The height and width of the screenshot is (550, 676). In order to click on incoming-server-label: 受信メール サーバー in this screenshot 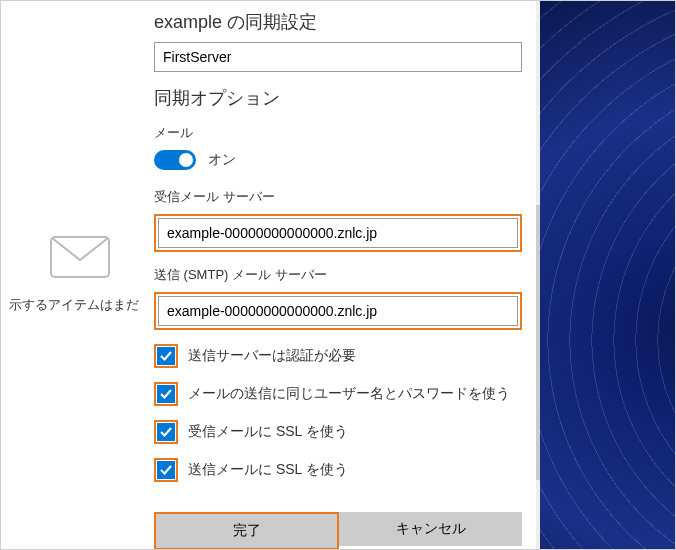, I will do `click(338, 197)`.